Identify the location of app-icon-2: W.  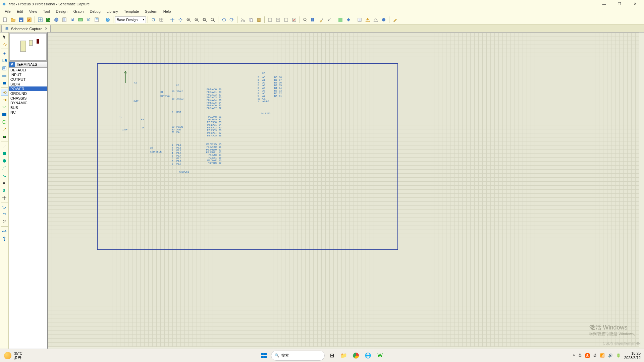
(380, 356).